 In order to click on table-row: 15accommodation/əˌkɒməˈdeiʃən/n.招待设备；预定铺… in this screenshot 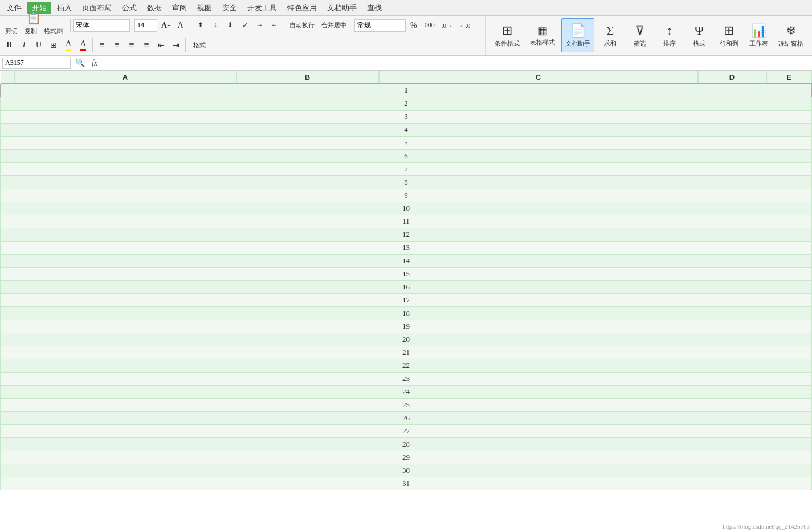, I will do `click(407, 275)`.